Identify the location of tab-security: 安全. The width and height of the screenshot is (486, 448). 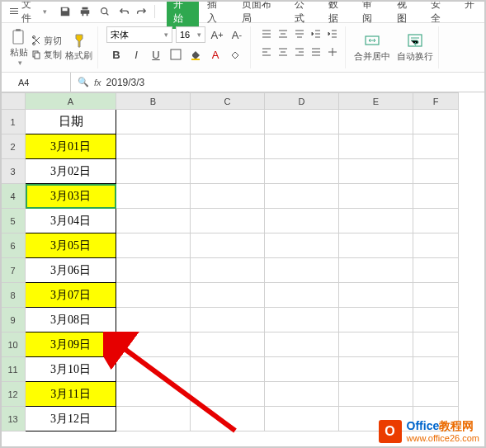
(441, 15).